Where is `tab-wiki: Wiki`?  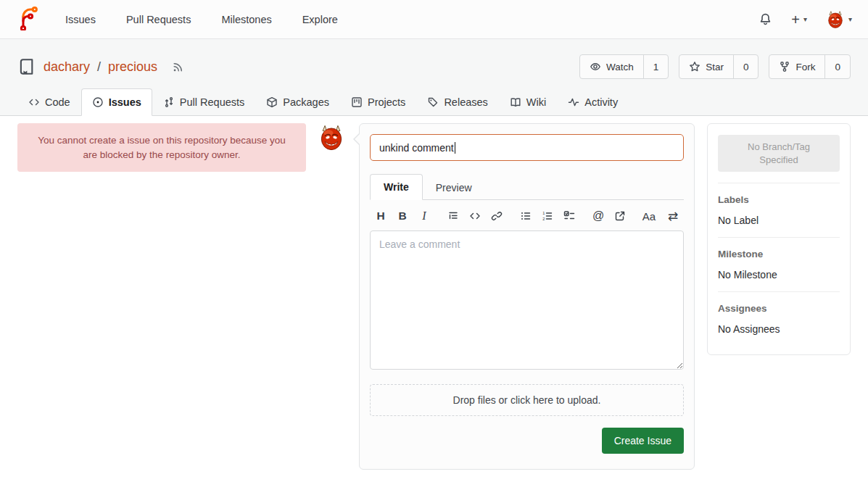 tab-wiki: Wiki is located at coordinates (528, 102).